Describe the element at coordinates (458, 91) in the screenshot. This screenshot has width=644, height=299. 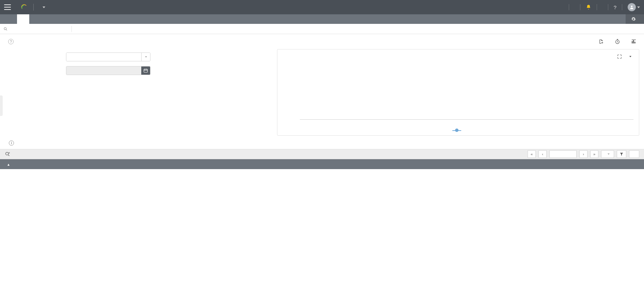
I see `chart-body` at that location.